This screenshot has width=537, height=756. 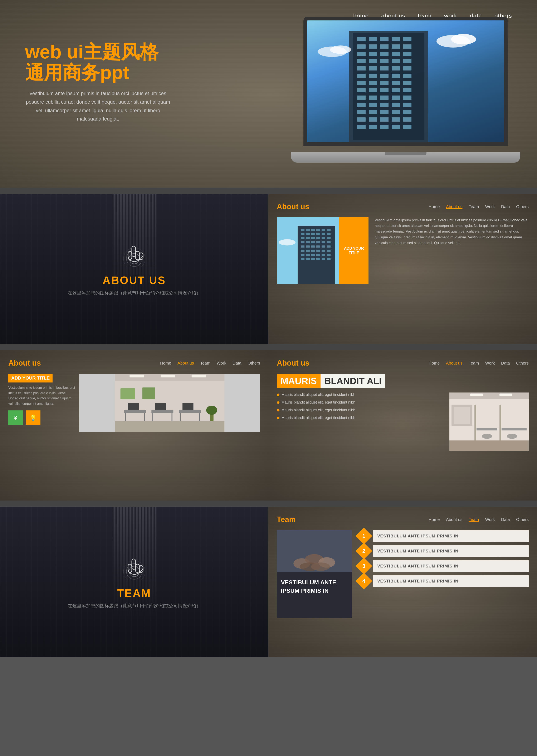 What do you see at coordinates (186, 363) in the screenshot?
I see `a2-nav-about: About us` at bounding box center [186, 363].